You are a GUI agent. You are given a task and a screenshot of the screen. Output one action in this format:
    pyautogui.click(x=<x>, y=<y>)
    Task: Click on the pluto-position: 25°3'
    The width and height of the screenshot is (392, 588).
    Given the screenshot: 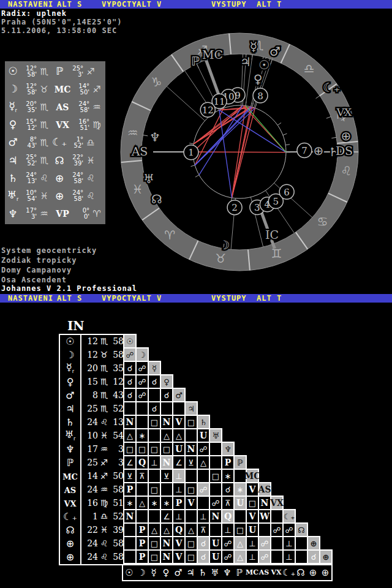 What is the action you would take?
    pyautogui.click(x=75, y=72)
    